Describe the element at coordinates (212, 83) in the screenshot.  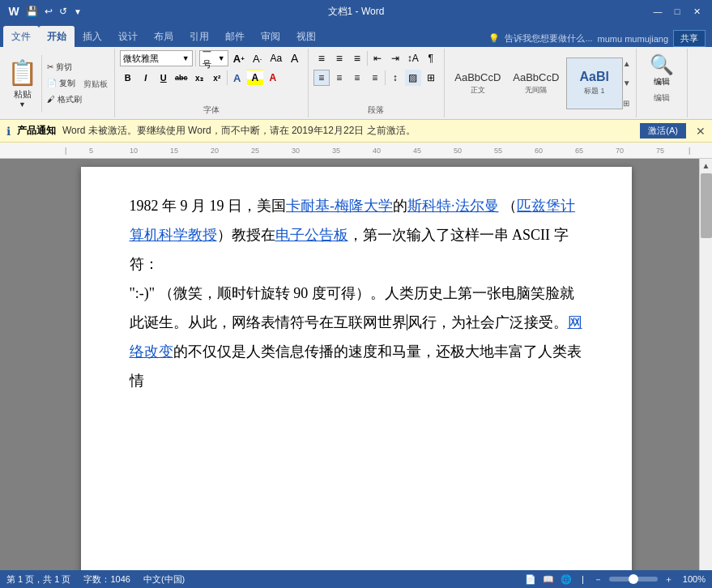
I see `font-group: 微软雅黑 ▼ 一号 ▼ A+ A- Aa A B I U abc x₂ x²` at that location.